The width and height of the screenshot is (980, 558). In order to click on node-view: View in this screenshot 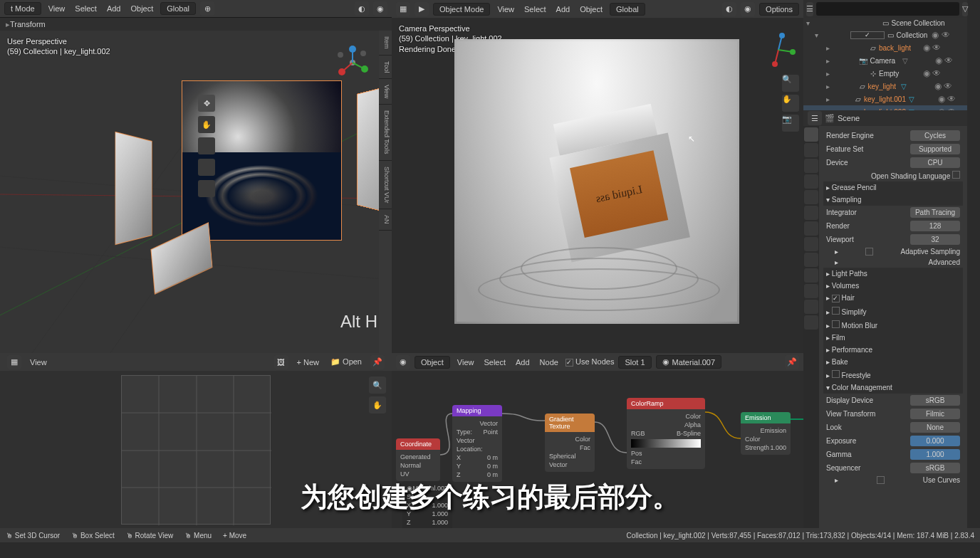, I will do `click(466, 362)`.